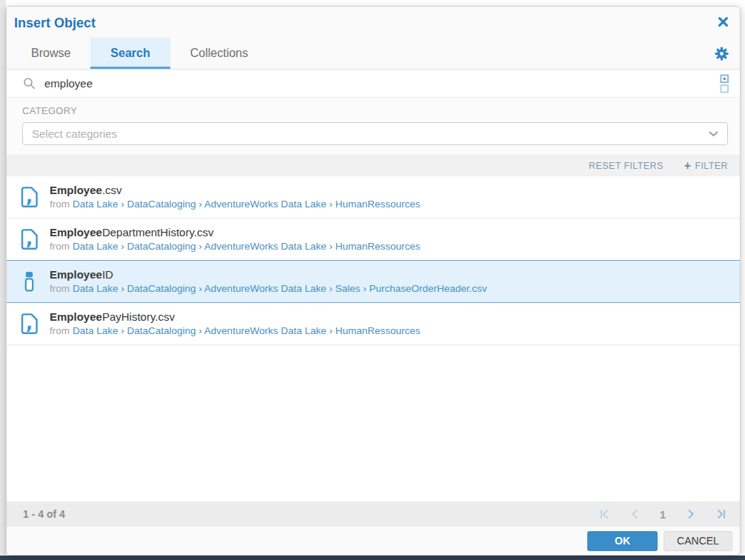 The width and height of the screenshot is (745, 560). I want to click on display-options-icon, so click(724, 84).